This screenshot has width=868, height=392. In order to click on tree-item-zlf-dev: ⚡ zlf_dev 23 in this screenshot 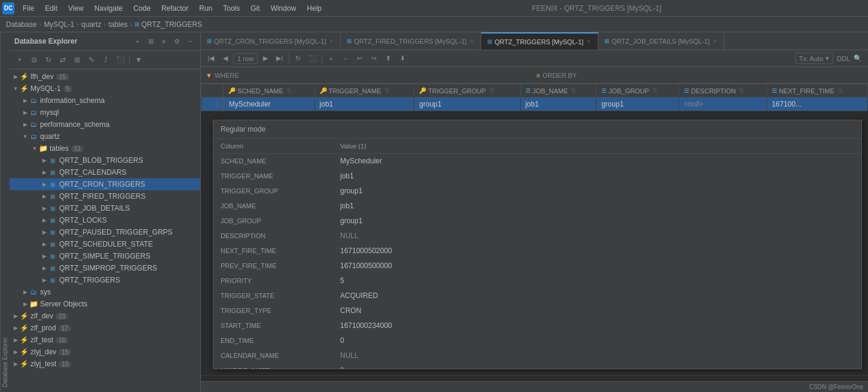, I will do `click(105, 316)`.